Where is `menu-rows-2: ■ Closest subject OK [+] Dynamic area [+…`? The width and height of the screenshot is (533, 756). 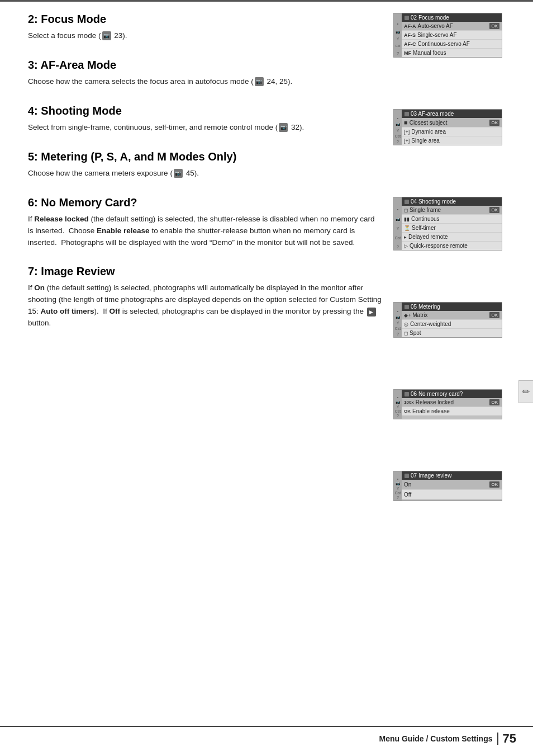 menu-rows-2: ■ Closest subject OK [+] Dynamic area [+… is located at coordinates (451, 131).